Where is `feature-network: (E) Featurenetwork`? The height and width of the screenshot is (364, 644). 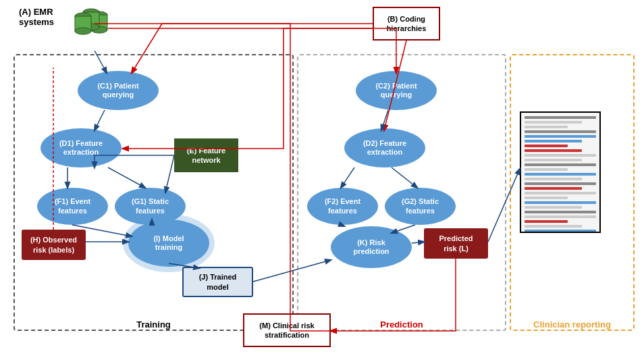
feature-network: (E) Featurenetwork is located at coordinates (207, 155).